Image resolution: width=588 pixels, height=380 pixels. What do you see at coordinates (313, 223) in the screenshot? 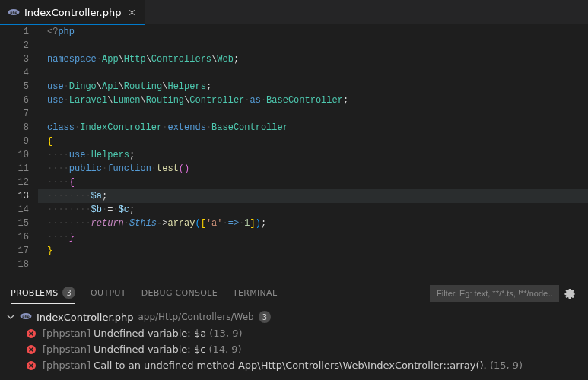
I see `code-line: ········return·$this->array(['a'·=>·1]);` at bounding box center [313, 223].